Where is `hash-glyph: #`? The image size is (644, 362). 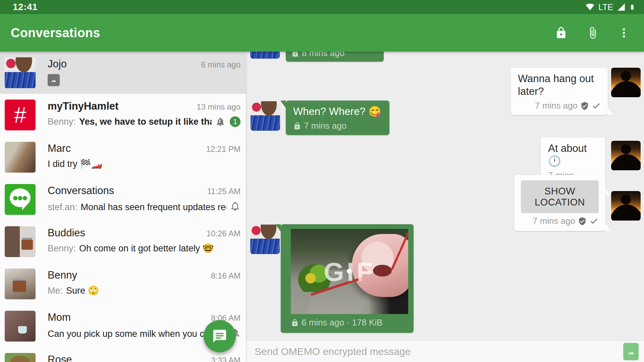 hash-glyph: # is located at coordinates (20, 115).